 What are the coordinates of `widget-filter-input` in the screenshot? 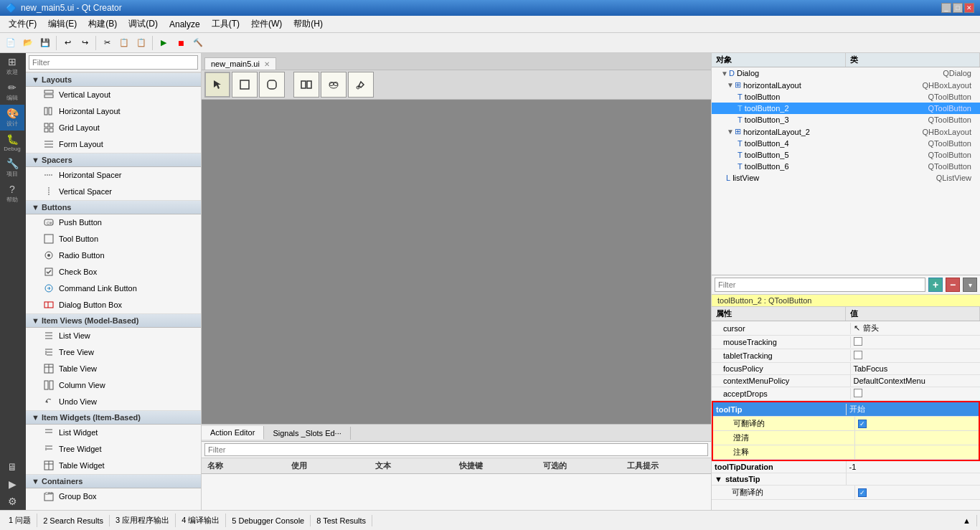 It's located at (113, 62).